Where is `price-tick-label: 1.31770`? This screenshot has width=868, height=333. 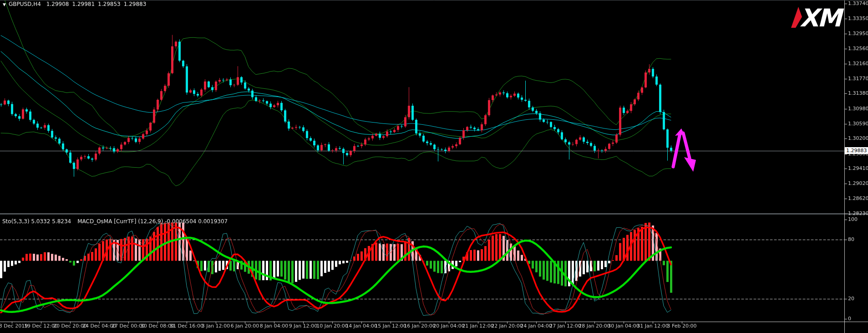 price-tick-label: 1.31770 is located at coordinates (858, 79).